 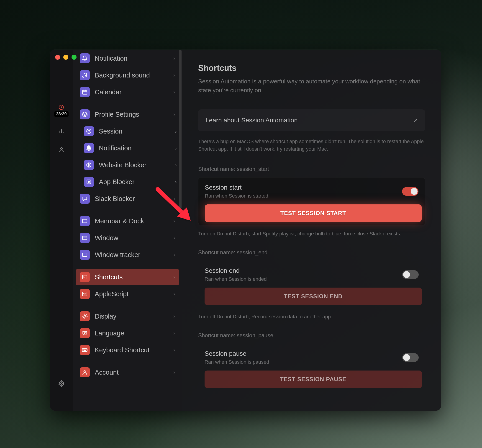 I want to click on shortcut-card: Session pauseRan when Session is pausedT…, so click(x=312, y=368).